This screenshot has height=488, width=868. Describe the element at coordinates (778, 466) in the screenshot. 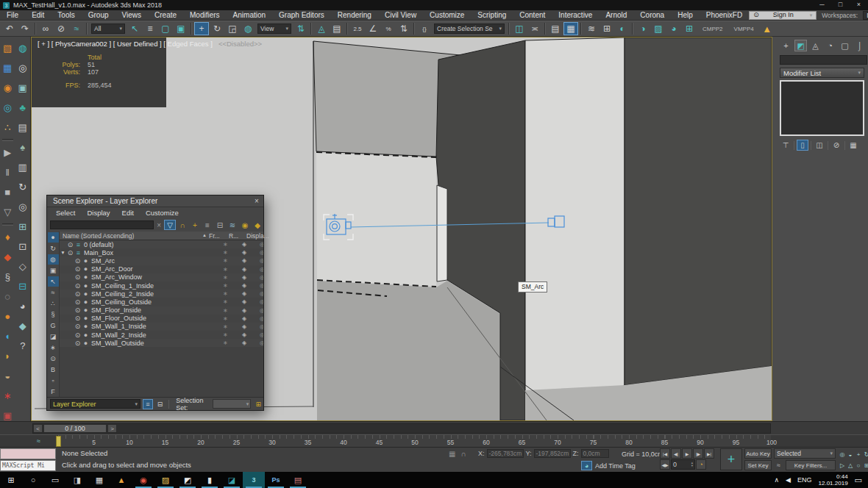

I see `default-in-out-tangent-icon: ≈` at that location.